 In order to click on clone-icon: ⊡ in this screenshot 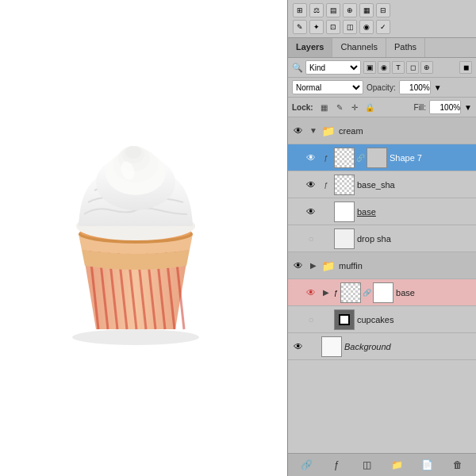, I will do `click(333, 27)`.